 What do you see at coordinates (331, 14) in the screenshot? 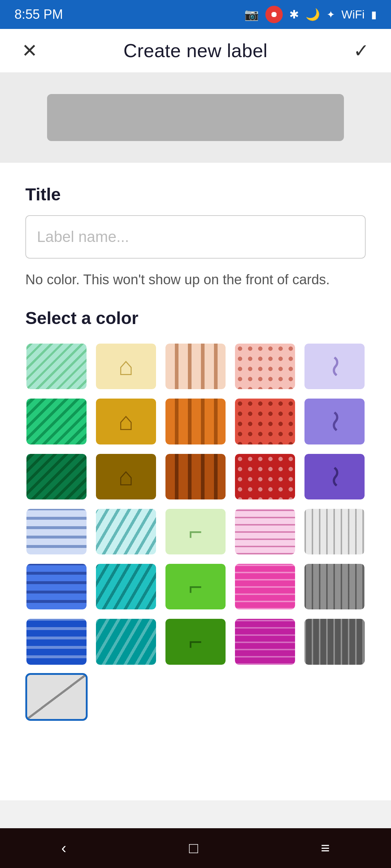
I see `brightness-icon: ✦` at bounding box center [331, 14].